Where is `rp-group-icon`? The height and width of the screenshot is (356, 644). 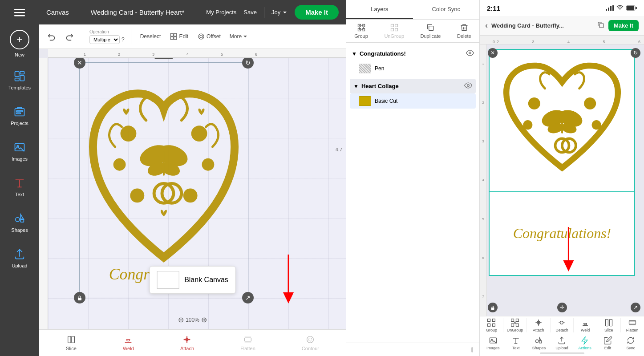 rp-group-icon is located at coordinates (491, 323).